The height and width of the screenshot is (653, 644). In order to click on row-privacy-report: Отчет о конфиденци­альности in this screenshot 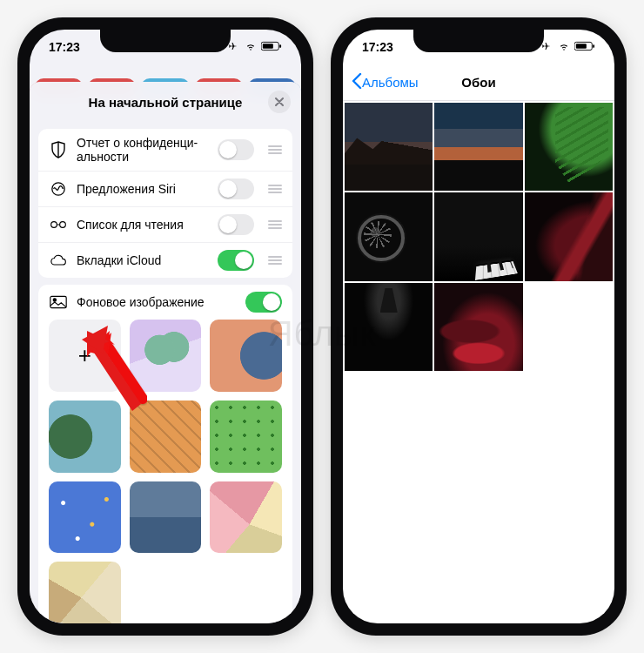, I will do `click(165, 150)`.